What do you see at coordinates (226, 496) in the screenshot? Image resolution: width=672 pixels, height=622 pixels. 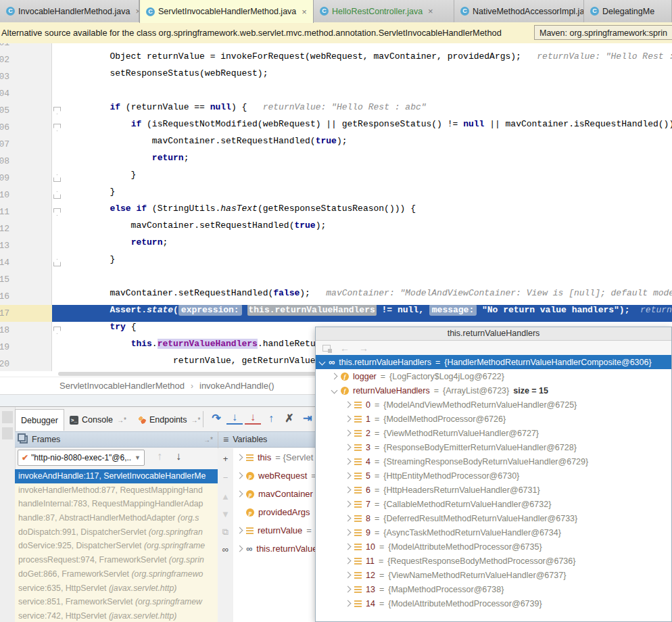 I see `move-up-icon: ▲` at bounding box center [226, 496].